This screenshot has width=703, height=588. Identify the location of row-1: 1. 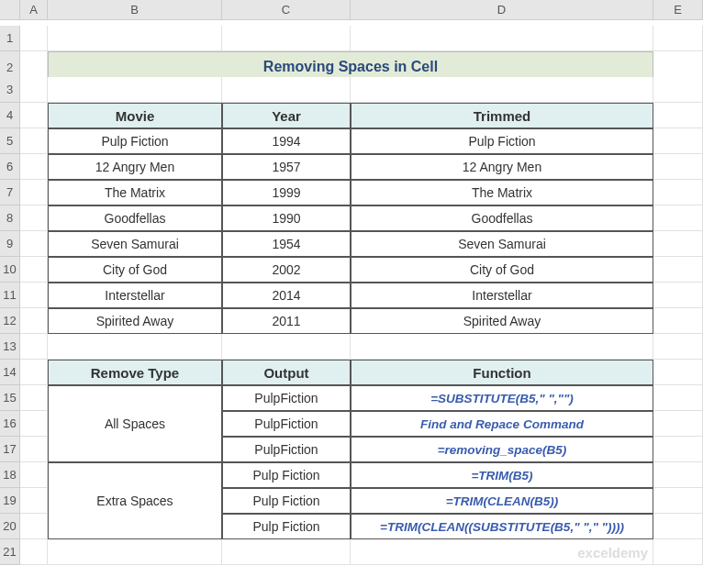
(10, 39).